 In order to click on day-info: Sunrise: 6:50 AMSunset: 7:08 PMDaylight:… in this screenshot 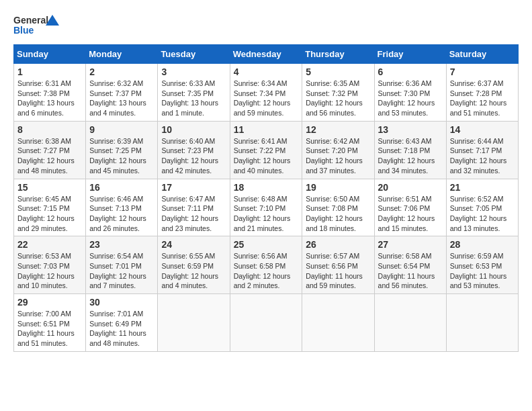, I will do `click(338, 214)`.